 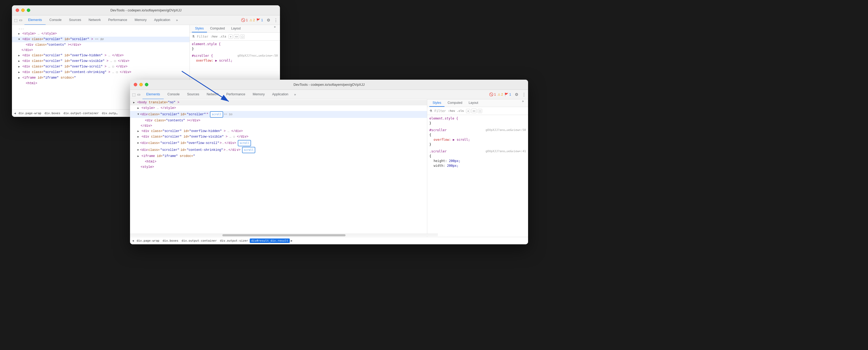 What do you see at coordinates (230, 36) in the screenshot?
I see `filter-plus-btn-1: +` at bounding box center [230, 36].